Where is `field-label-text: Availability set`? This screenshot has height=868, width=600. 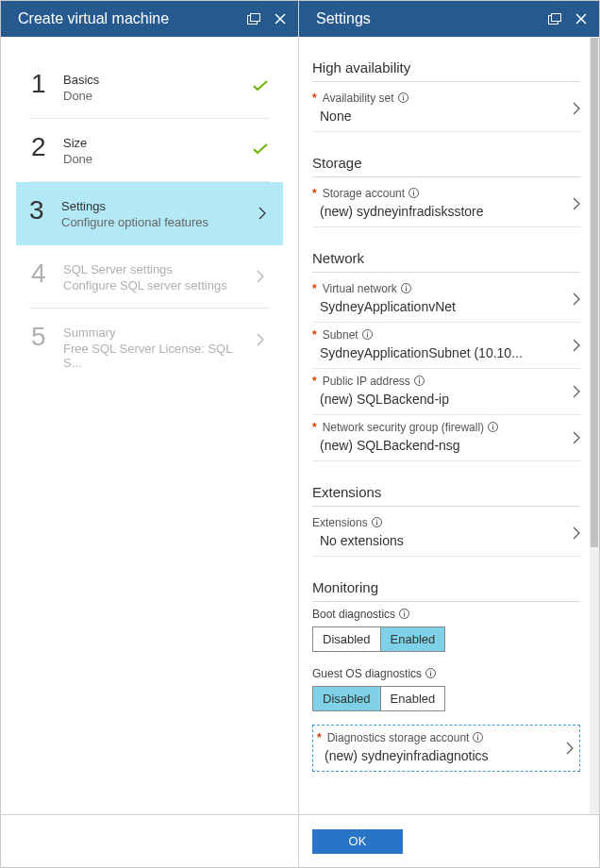
field-label-text: Availability set is located at coordinates (358, 98).